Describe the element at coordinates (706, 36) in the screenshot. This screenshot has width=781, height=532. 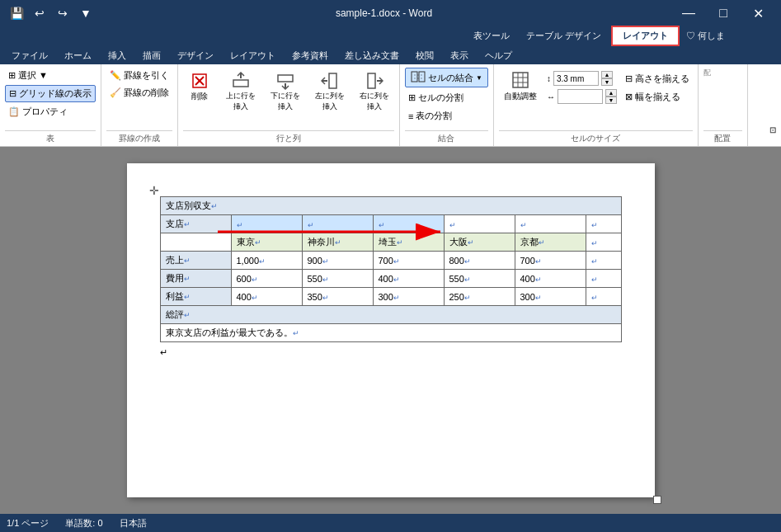
I see `help-box: ♡ 何しま` at that location.